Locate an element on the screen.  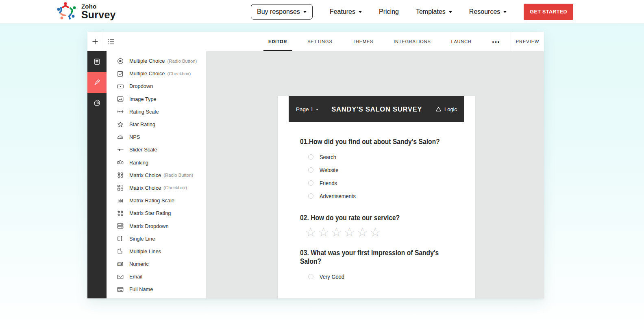
question-type-multiple-choice-checkbox: Multiple Choice (Checkbox) is located at coordinates (156, 73).